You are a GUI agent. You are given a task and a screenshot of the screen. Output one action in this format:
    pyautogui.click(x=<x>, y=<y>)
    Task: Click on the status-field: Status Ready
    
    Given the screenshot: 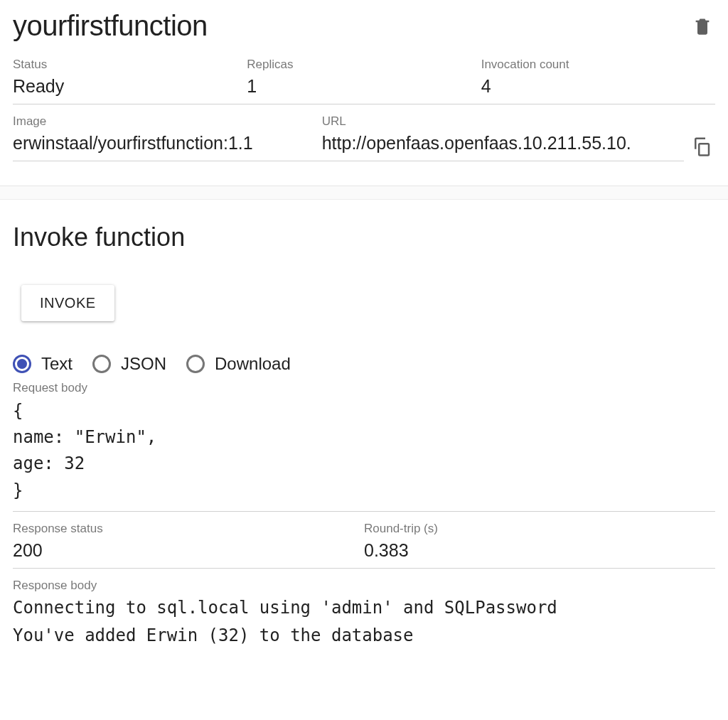 What is the action you would take?
    pyautogui.click(x=129, y=81)
    